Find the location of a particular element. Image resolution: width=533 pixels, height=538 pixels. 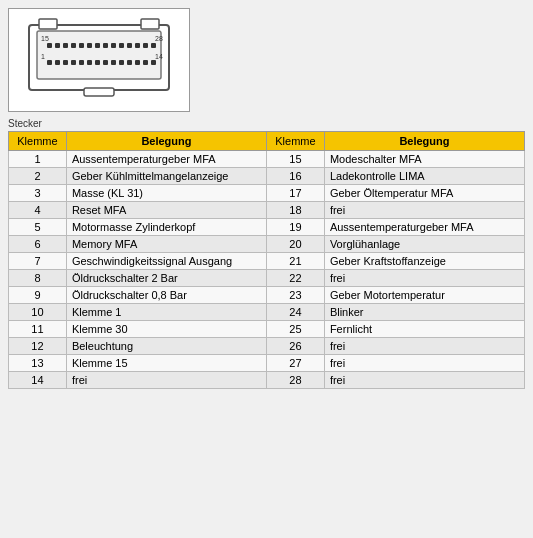

klemme-left: 1 is located at coordinates (38, 160).